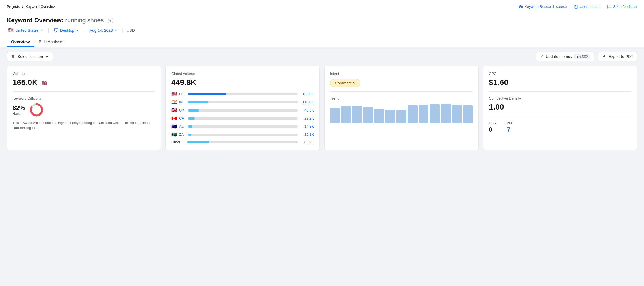 Image resolution: width=644 pixels, height=286 pixels. Describe the element at coordinates (77, 30) in the screenshot. I see `device-chevron: ▼` at that location.